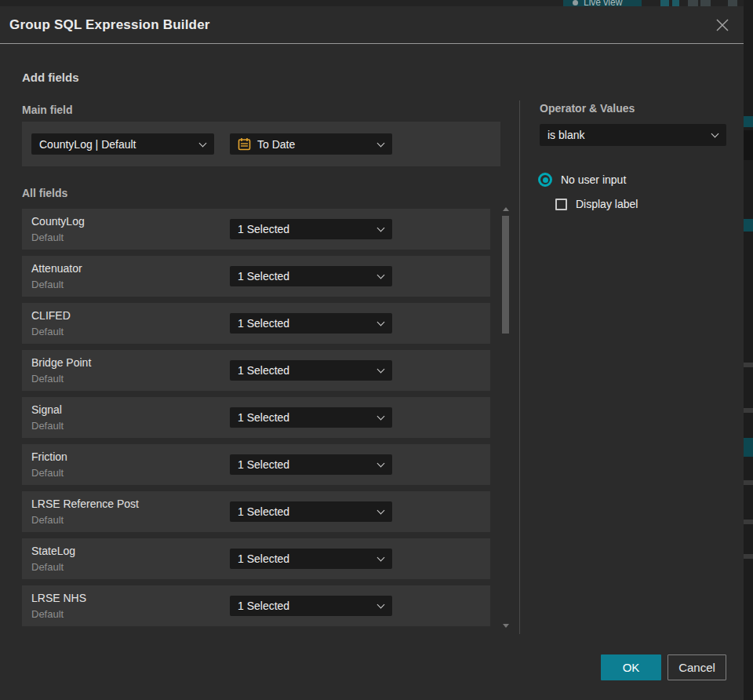 Image resolution: width=753 pixels, height=700 pixels. What do you see at coordinates (633, 135) in the screenshot?
I see `operator-select: is blank` at bounding box center [633, 135].